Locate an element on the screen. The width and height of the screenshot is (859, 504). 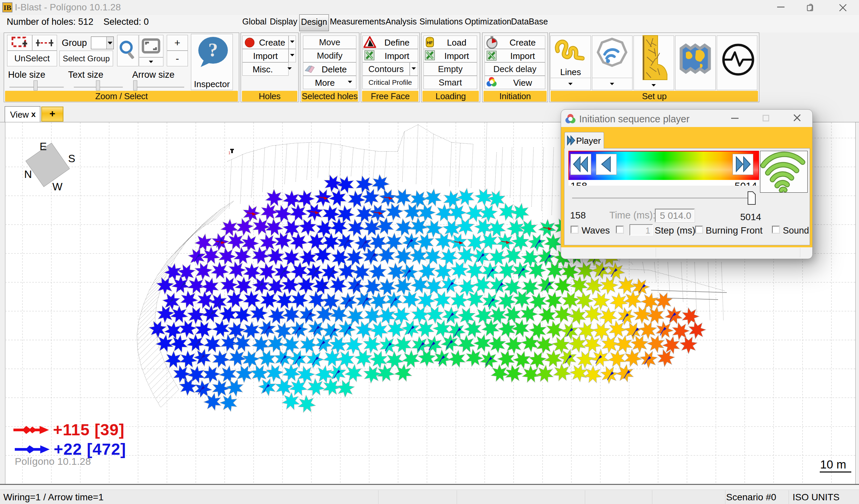
svg-text: HF is located at coordinates (430, 43).